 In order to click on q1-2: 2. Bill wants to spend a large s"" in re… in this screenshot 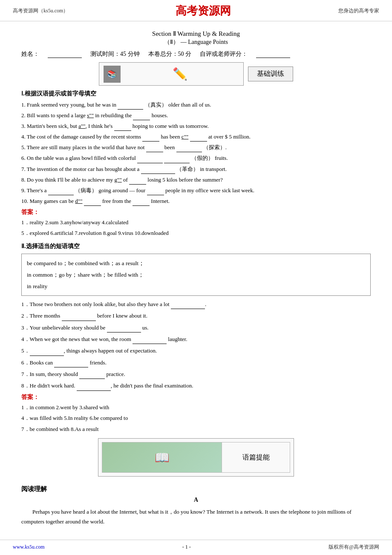, I will do `click(196, 116)`.